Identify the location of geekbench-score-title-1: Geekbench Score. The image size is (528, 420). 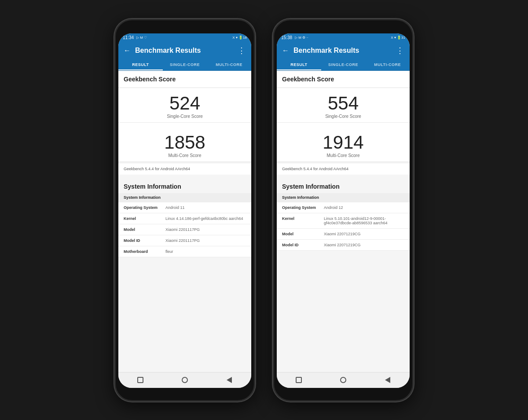
(150, 79).